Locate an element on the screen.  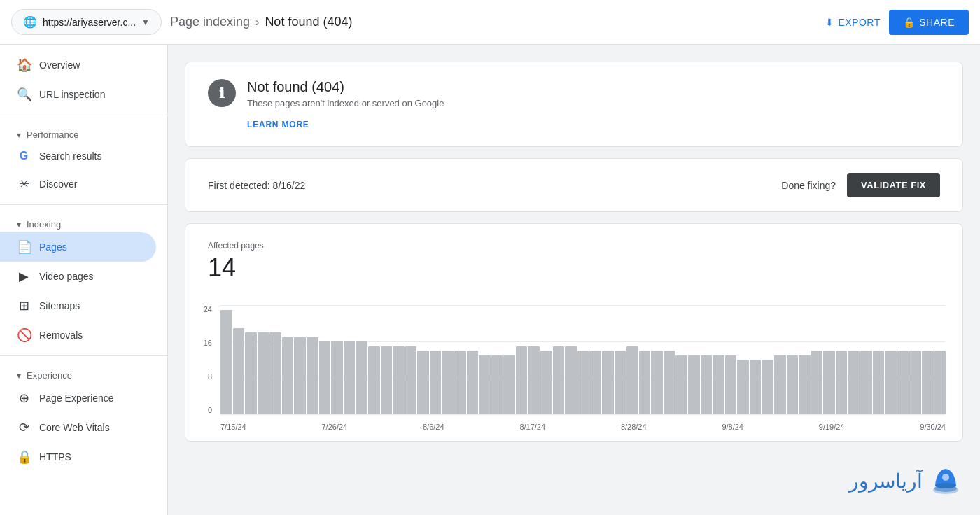
share-button: 🔒 SHARE is located at coordinates (929, 22).